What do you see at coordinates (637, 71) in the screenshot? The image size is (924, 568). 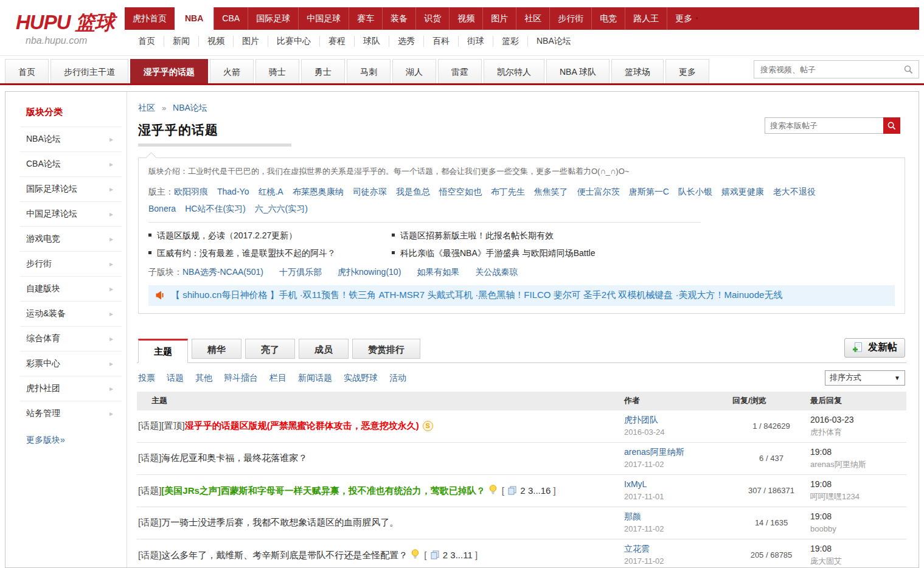 I see `board-nav-item-11: 篮球场` at bounding box center [637, 71].